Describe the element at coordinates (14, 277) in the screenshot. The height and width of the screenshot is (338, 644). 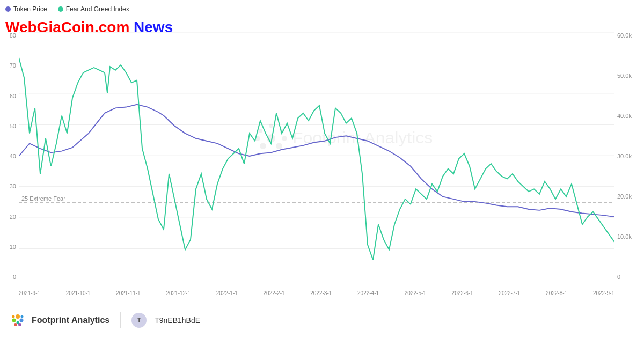
I see `y-left-0: 0` at that location.